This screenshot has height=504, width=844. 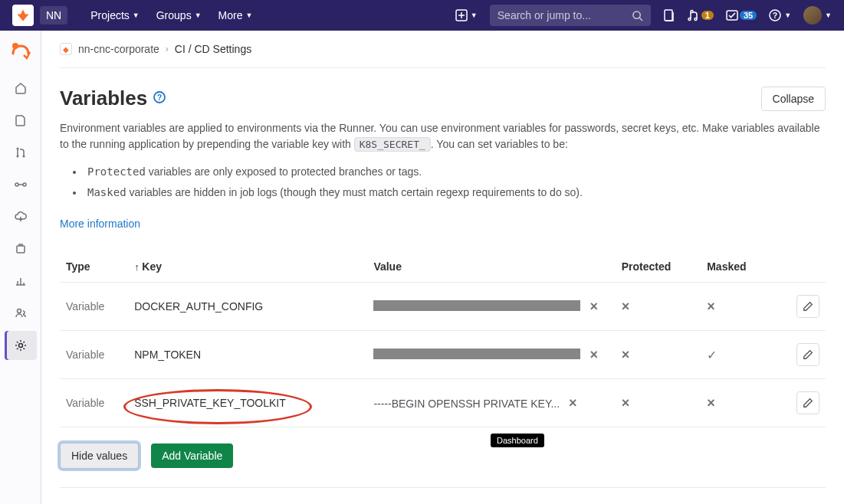 What do you see at coordinates (443, 306) in the screenshot?
I see `table-row: VariableDOCKER_AUTH_CONFIG×××` at bounding box center [443, 306].